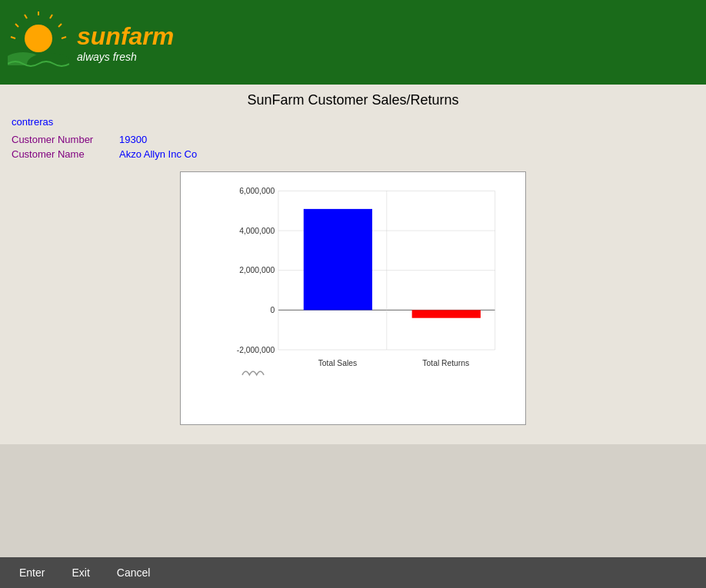 The image size is (706, 588). I want to click on customer-name-value: Akzo Allyn Inc Co, so click(158, 154).